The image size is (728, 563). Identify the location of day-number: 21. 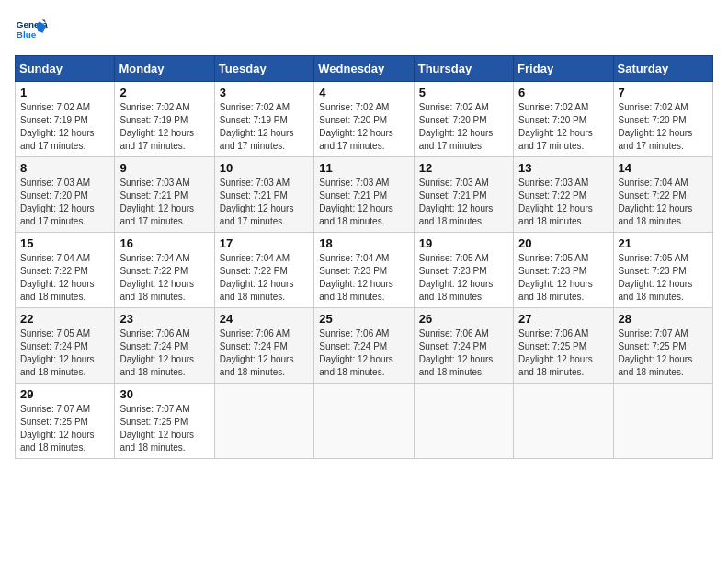
(664, 243).